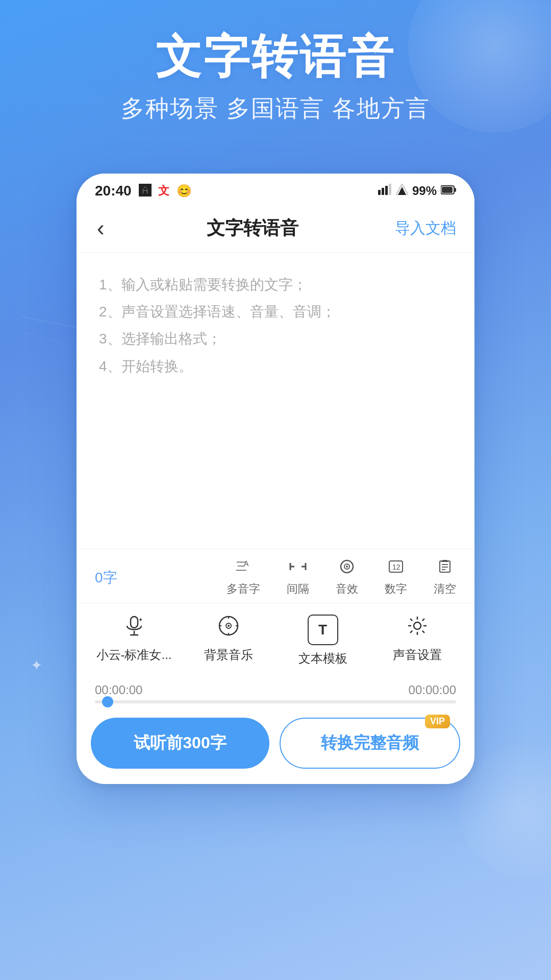 This screenshot has height=980, width=551. Describe the element at coordinates (424, 191) in the screenshot. I see `battery-text: 99%` at that location.